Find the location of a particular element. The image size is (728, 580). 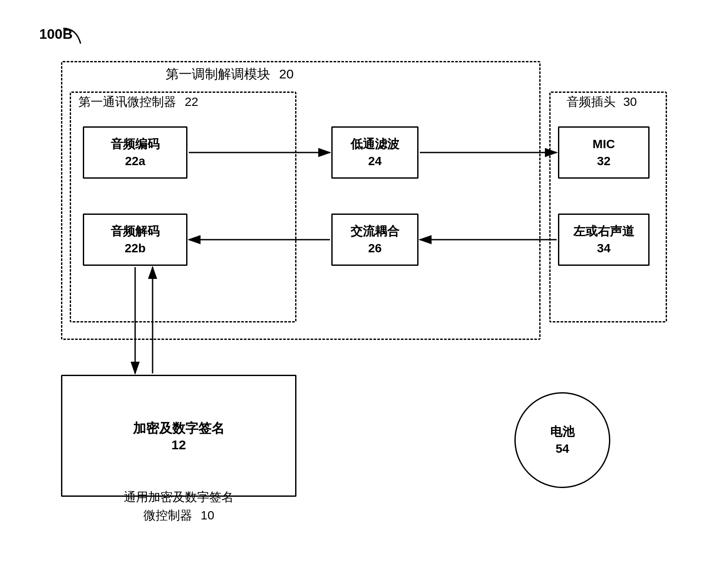

box-channel-34: 左或右声道 34 is located at coordinates (604, 240).